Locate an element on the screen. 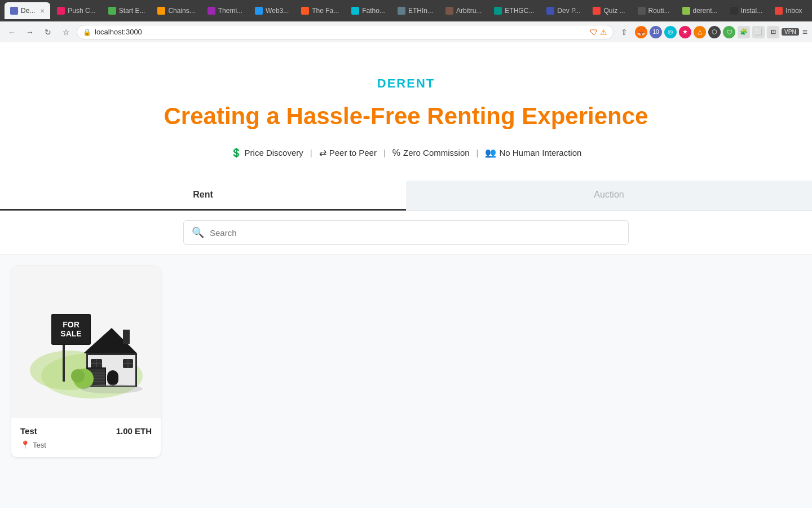  tab-label: Arbitru... is located at coordinates (469, 11).